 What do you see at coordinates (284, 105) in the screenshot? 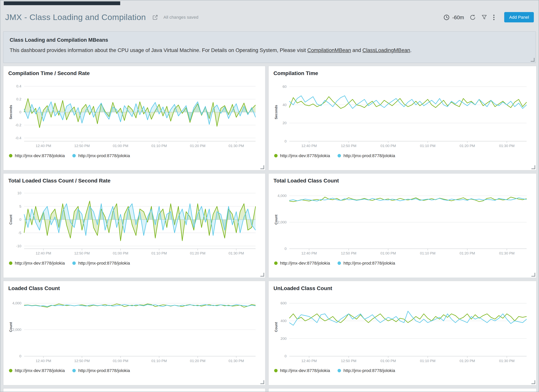
I see `svg-text: 40` at bounding box center [284, 105].